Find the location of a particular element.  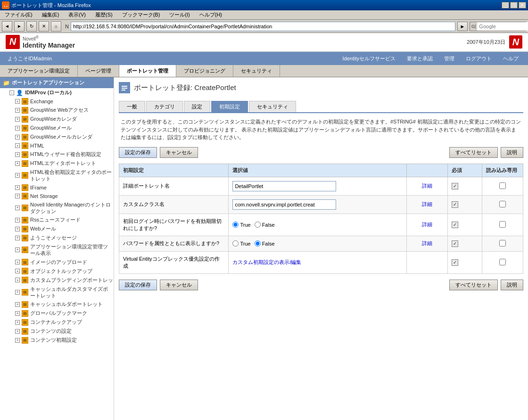

detail-link-1: 詳細 is located at coordinates (427, 204).